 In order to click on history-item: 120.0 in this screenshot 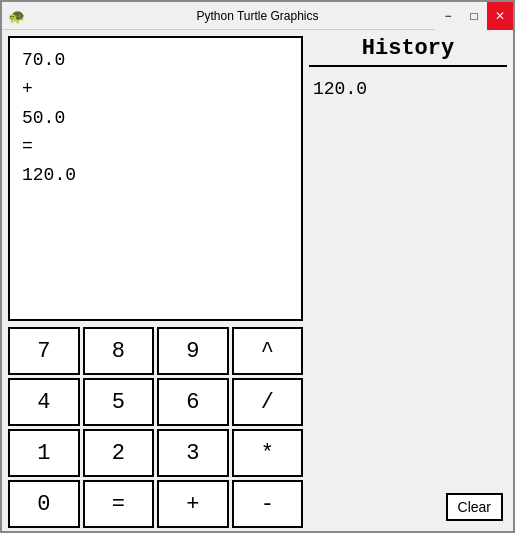, I will do `click(408, 89)`.